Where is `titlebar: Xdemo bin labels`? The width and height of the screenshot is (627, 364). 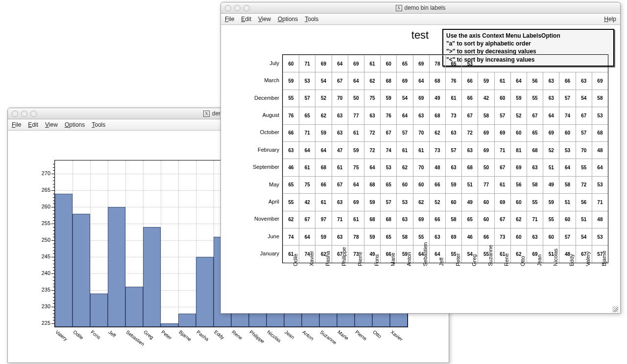 titlebar: Xdemo bin labels is located at coordinates (420, 8).